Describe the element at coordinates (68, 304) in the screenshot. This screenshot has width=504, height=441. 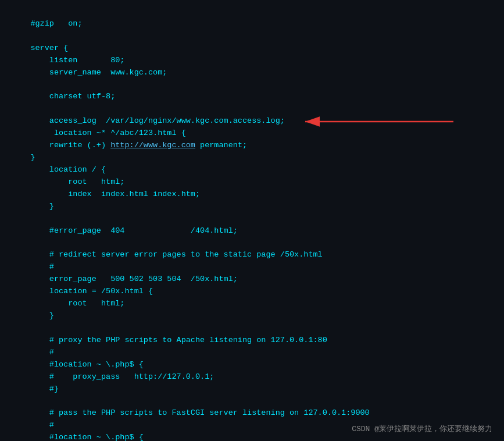
I see `line-root-50x: root html;` at that location.